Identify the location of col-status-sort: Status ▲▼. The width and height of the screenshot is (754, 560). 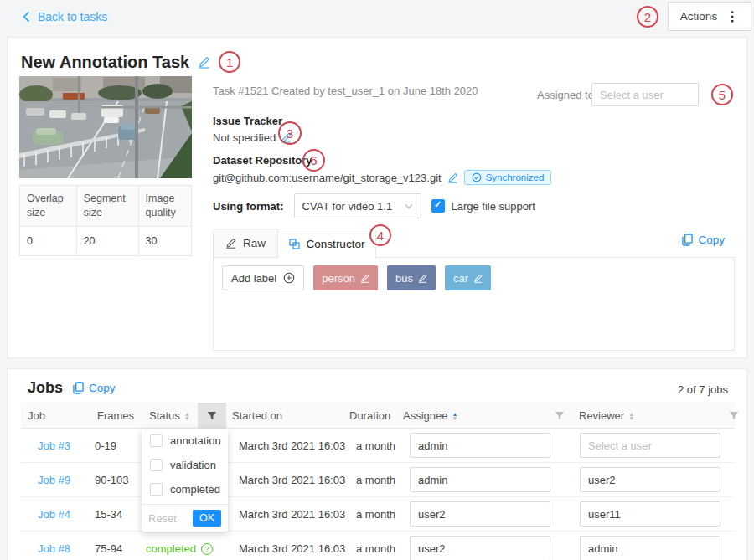
(169, 415).